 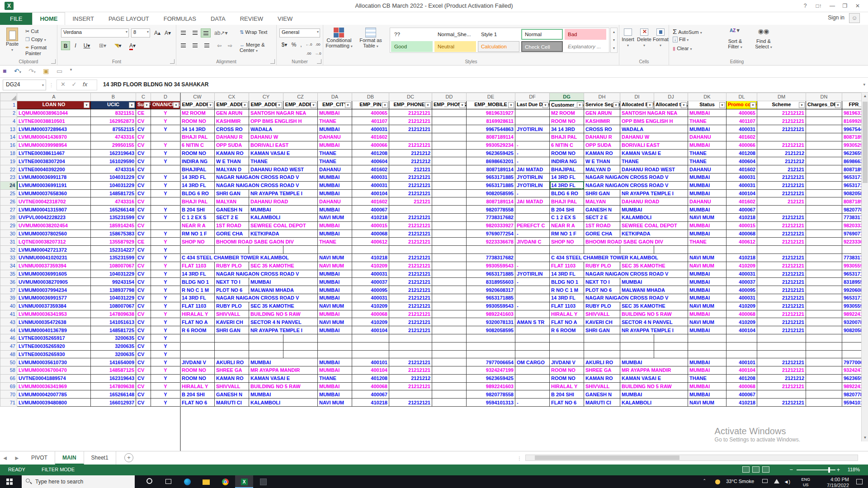 What do you see at coordinates (619, 258) in the screenshot?
I see `cell: C 434 STEEL CHAMBER TOWER KALAMBOL` at bounding box center [619, 258].